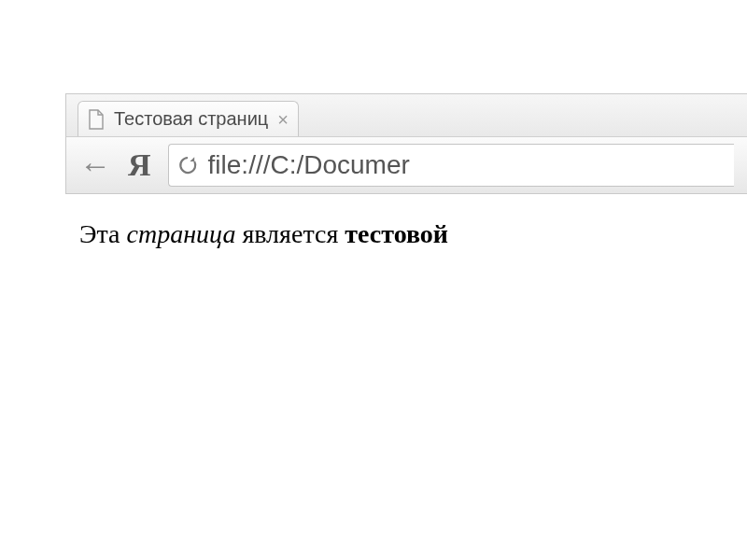 The image size is (747, 560). What do you see at coordinates (407, 165) in the screenshot?
I see `toolbar: ← Я file:///C:/Documer` at bounding box center [407, 165].